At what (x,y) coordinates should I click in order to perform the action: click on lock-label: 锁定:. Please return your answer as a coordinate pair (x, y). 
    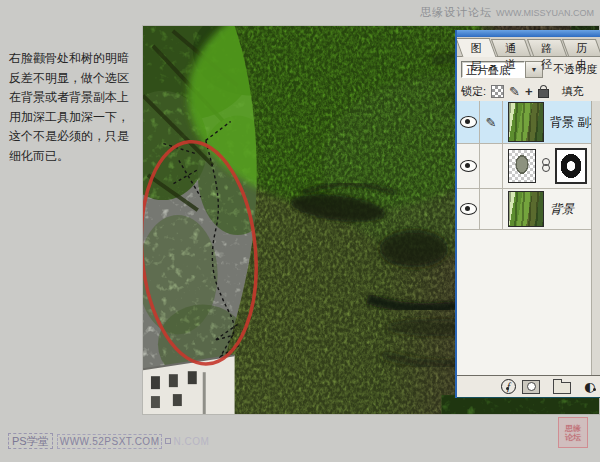
    Looking at the image, I should click on (474, 92).